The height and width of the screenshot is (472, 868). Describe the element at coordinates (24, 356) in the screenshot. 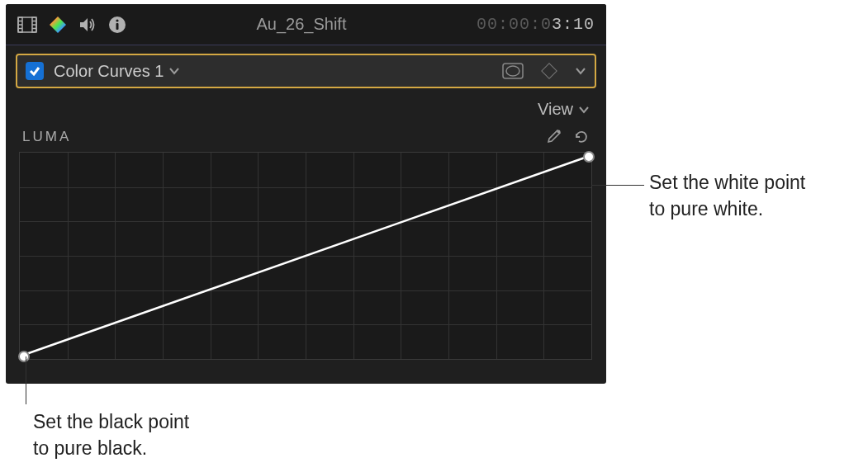

I see `black-point-handle` at that location.